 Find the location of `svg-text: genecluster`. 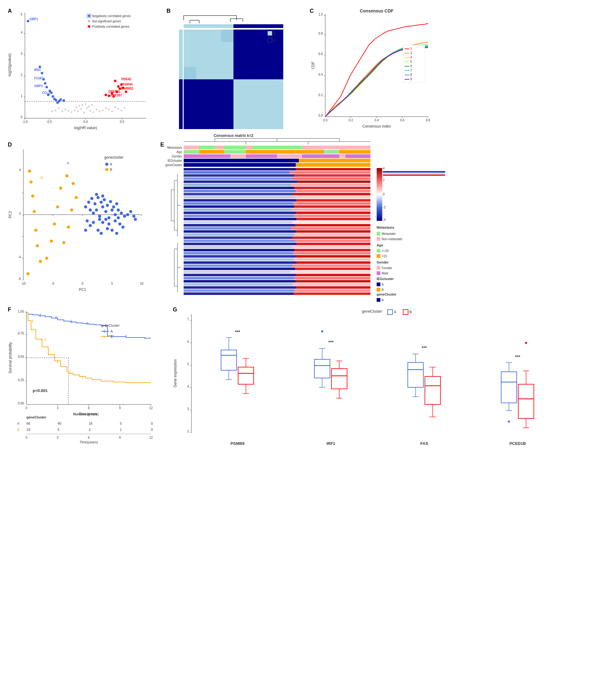

svg-text: genecluster is located at coordinates (114, 157).